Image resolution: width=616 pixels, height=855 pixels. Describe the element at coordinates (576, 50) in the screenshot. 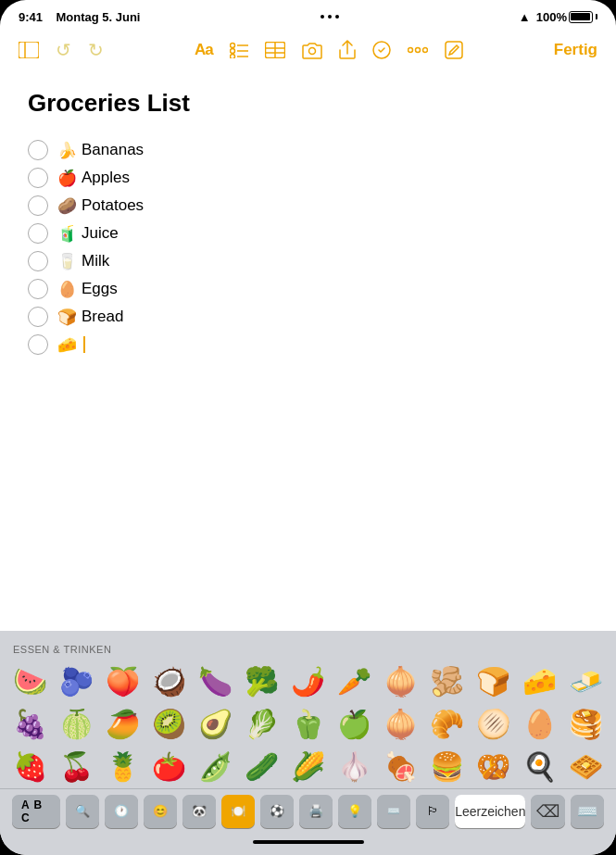

I see `fertig-button: Fertig` at that location.